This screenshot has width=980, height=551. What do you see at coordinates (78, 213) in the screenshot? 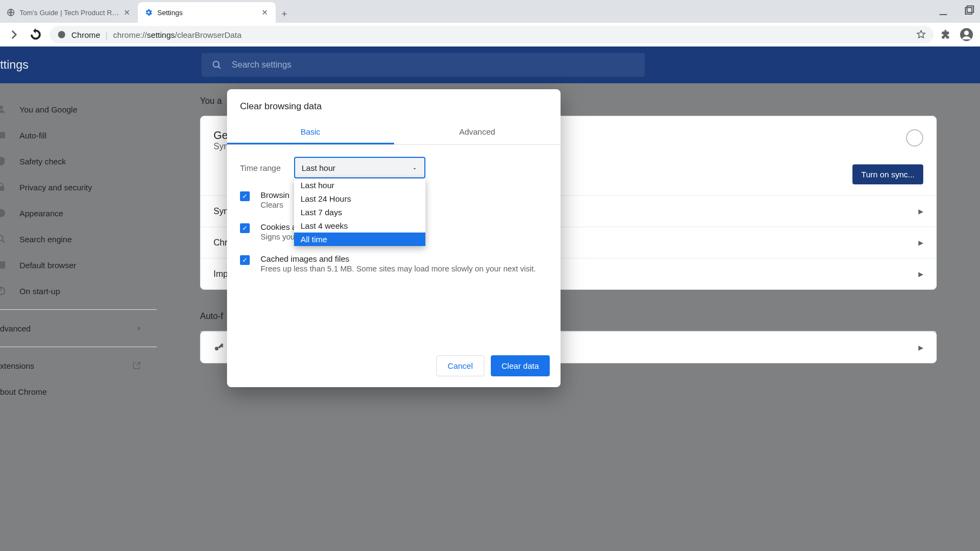
I see `sidebar-item-appearance: Appearance` at bounding box center [78, 213].